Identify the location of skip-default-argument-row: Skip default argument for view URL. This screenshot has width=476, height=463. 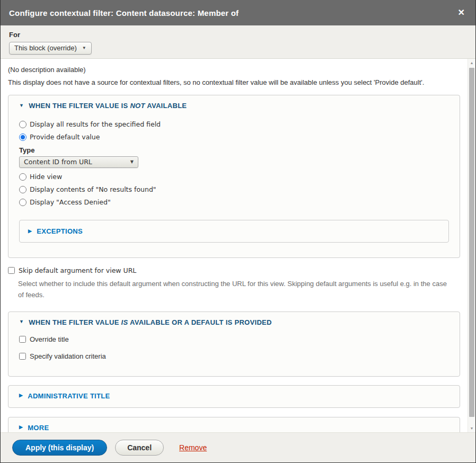
(237, 270).